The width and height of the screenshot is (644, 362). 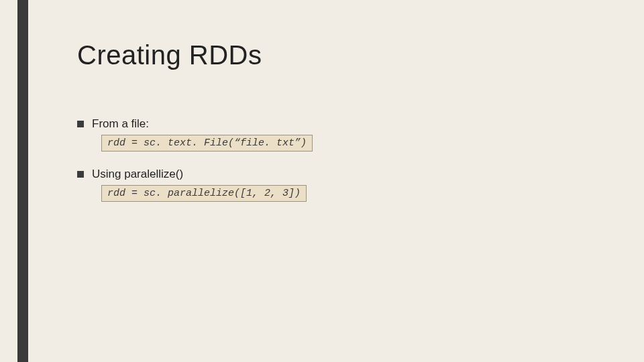 What do you see at coordinates (341, 124) in the screenshot?
I see `bullet-line: From a file:` at bounding box center [341, 124].